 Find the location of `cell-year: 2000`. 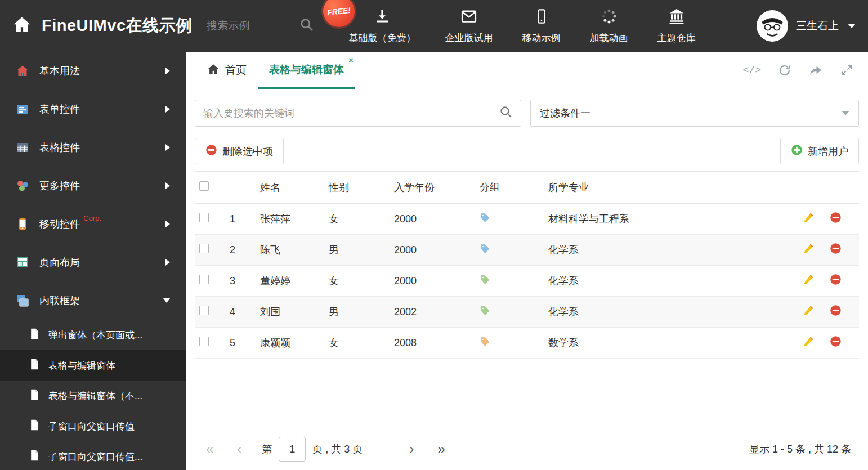

cell-year: 2000 is located at coordinates (432, 220).